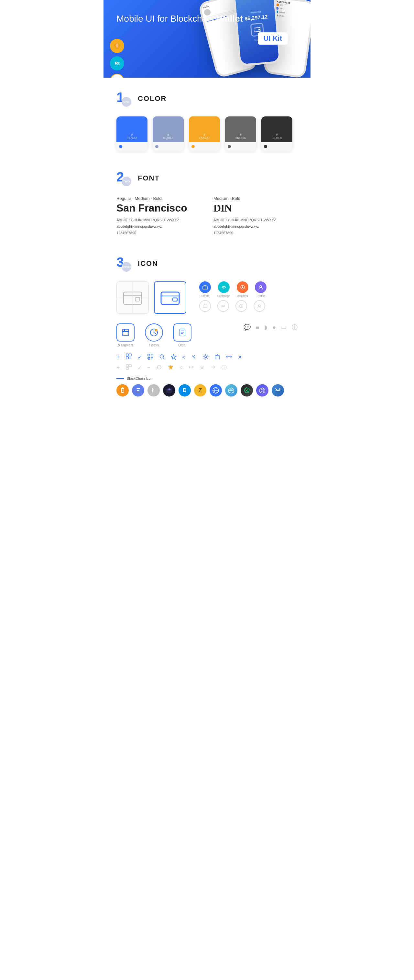 This screenshot has height=980, width=414. I want to click on font-title: FONT, so click(149, 178).